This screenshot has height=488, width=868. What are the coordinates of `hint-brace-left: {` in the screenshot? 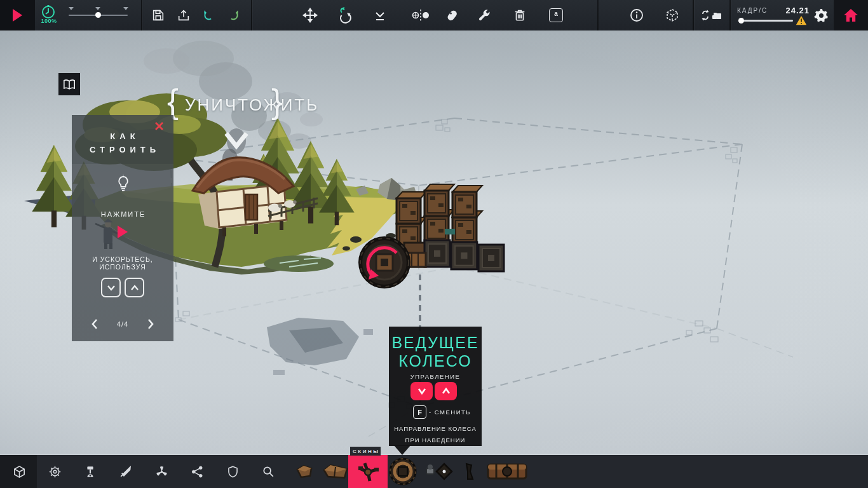 It's located at (173, 101).